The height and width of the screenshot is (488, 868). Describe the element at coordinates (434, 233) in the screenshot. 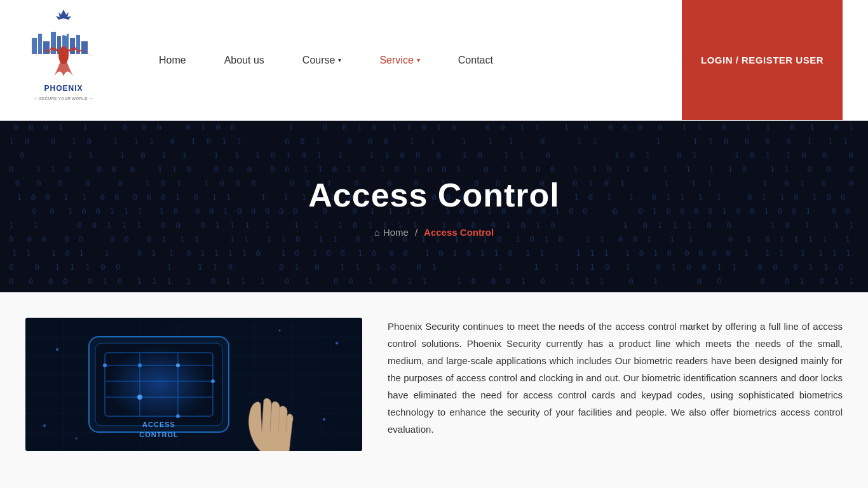

I see `breadcrumb: ⌂ Home / Access Control` at that location.